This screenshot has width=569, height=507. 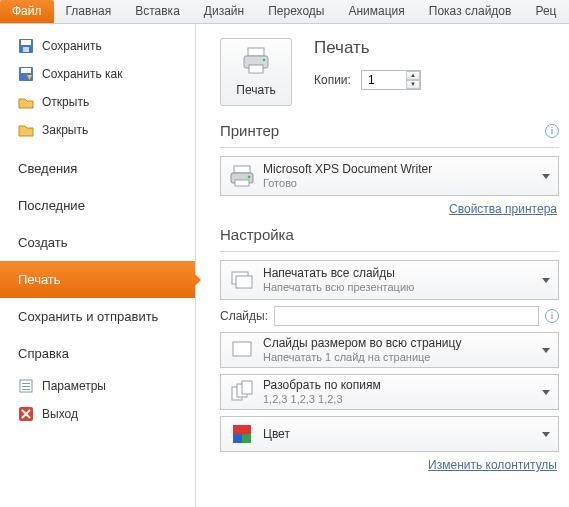 What do you see at coordinates (242, 176) in the screenshot?
I see `printer-device-icon` at bounding box center [242, 176].